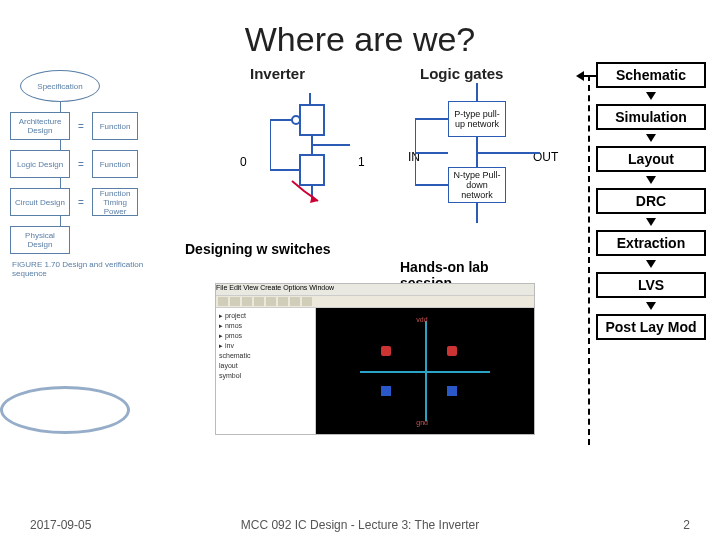 The image size is (720, 540). I want to click on flow-step-box: Architecture Design, so click(40, 126).